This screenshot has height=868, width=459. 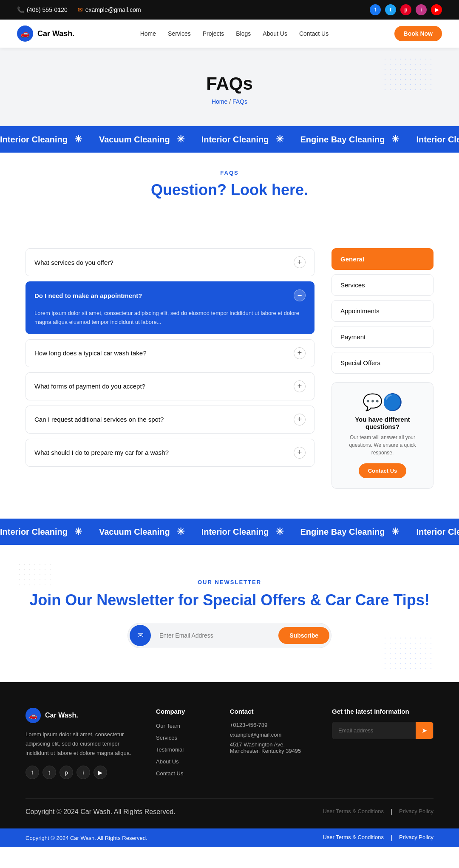 I want to click on book-now-button: Book Now, so click(x=418, y=34).